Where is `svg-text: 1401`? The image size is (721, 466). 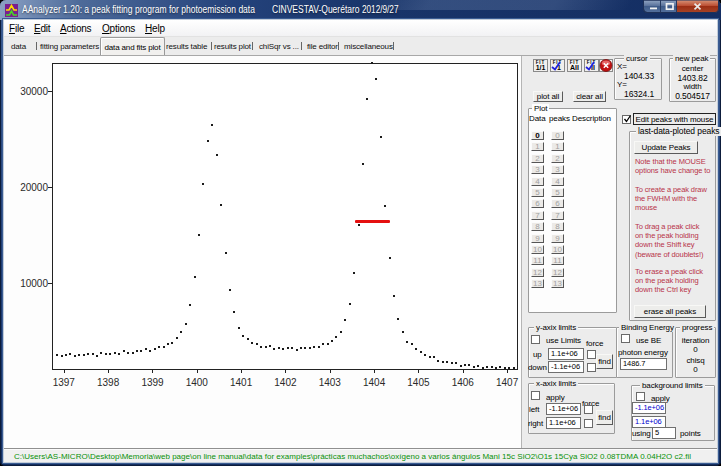
svg-text: 1401 is located at coordinates (242, 382).